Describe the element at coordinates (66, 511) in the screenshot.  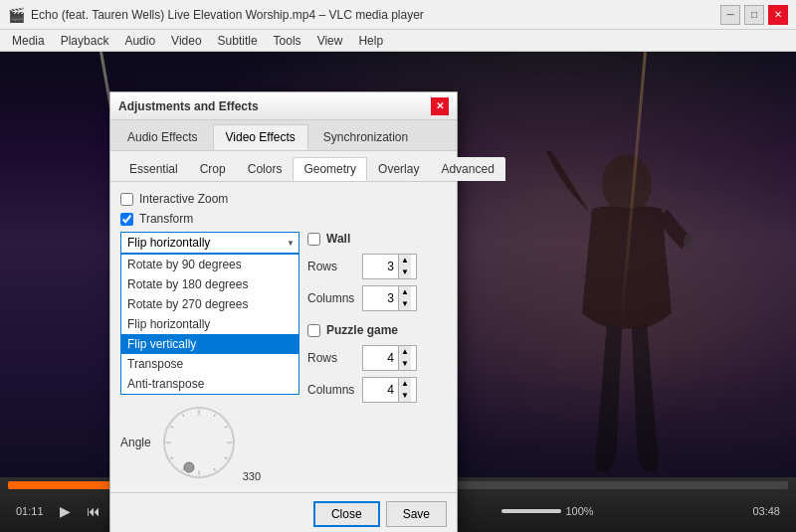
I see `play-button: ▶` at that location.